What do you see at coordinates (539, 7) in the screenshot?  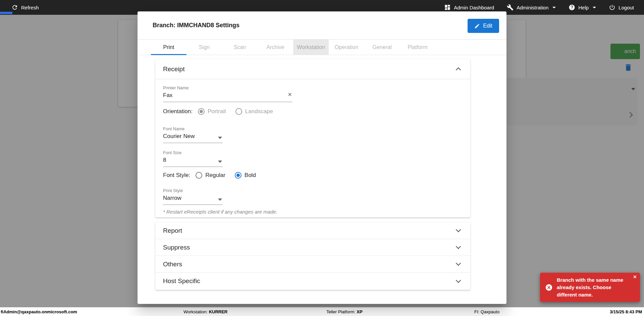 I see `topbar-right: Admin Dashboard Administration Help` at bounding box center [539, 7].